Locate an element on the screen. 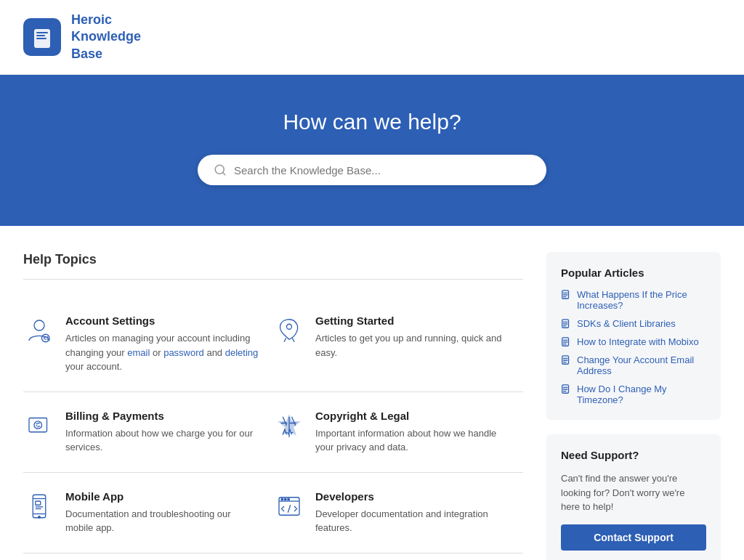 This screenshot has height=560, width=744. developers-desc: Developer documentation and integration … is located at coordinates (412, 522).